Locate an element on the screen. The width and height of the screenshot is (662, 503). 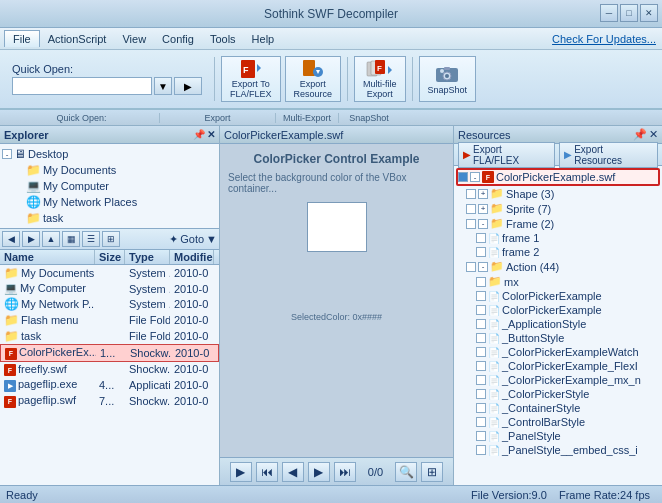
res-toggle-frame: - is located at coordinates (483, 224).